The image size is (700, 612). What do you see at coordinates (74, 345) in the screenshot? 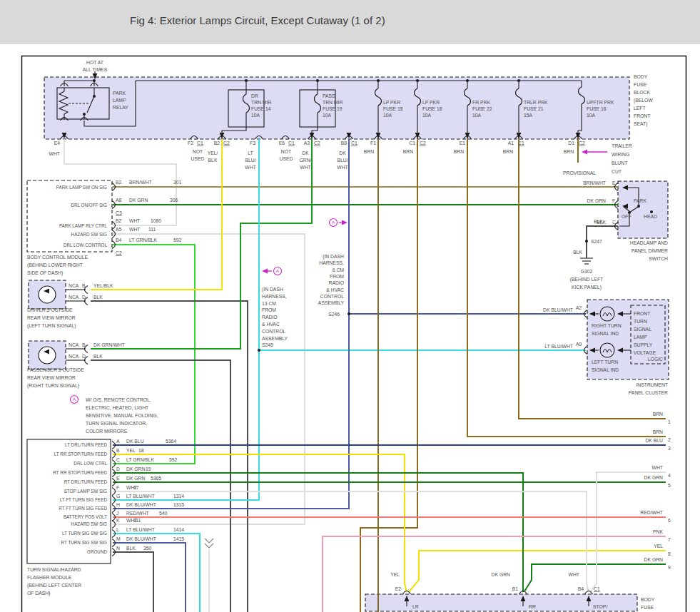
I see `label-mirrors.passenger.nca_b: NCA` at bounding box center [74, 345].